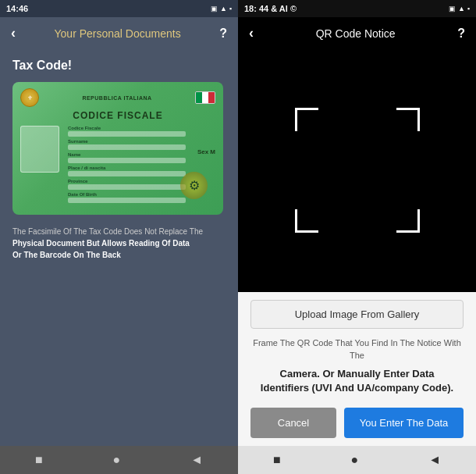 This screenshot has height=474, width=476. Describe the element at coordinates (270, 9) in the screenshot. I see `status-time-right: 18: 44 & Al ©` at that location.